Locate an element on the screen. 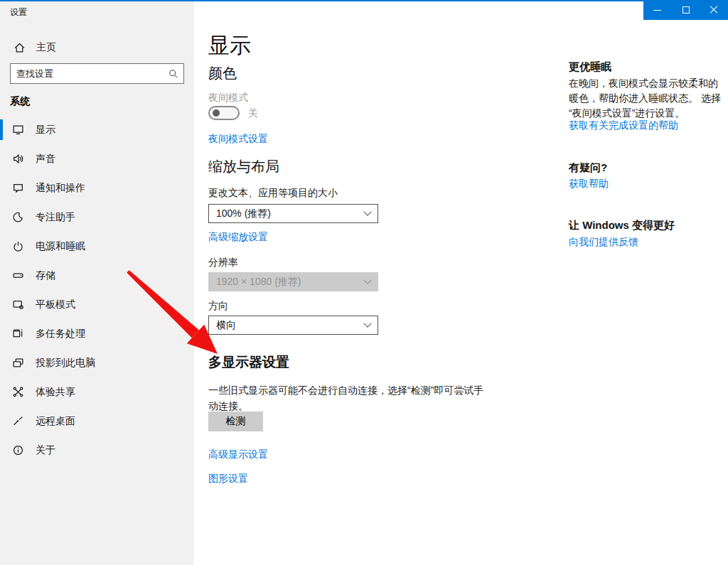  orientation-dropdown: 横向 is located at coordinates (293, 325).